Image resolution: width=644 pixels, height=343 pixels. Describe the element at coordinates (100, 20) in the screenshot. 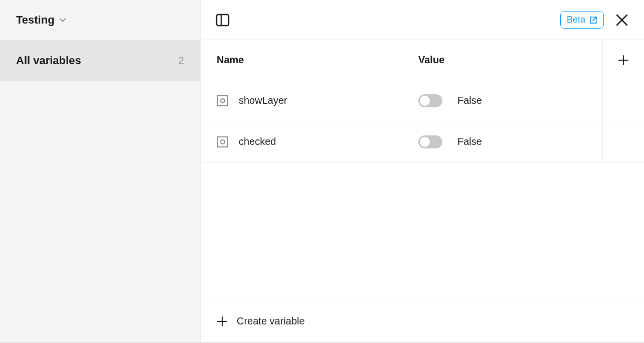

I see `collection-selector: Testing` at that location.